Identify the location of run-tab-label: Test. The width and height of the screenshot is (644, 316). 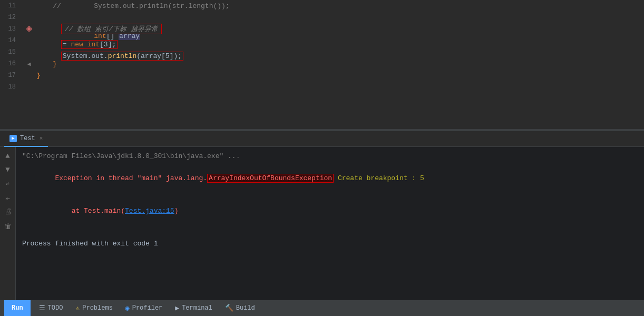
(27, 139).